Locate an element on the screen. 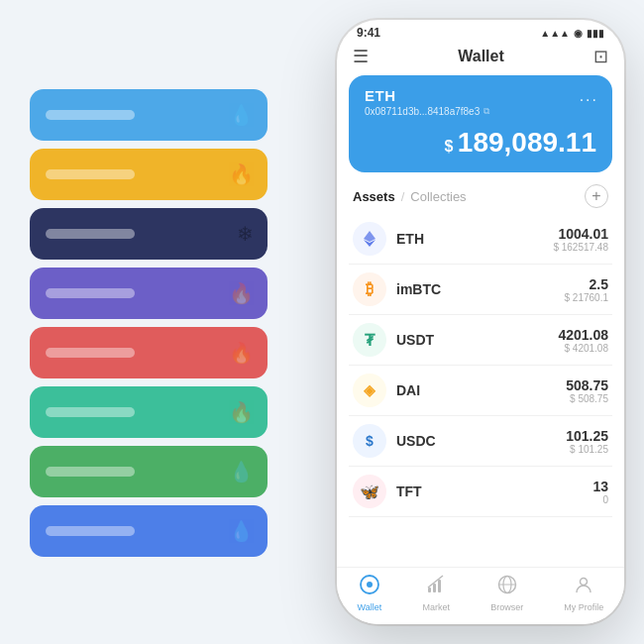 This screenshot has width=644, height=644. token-name-eth: ETH is located at coordinates (475, 239).